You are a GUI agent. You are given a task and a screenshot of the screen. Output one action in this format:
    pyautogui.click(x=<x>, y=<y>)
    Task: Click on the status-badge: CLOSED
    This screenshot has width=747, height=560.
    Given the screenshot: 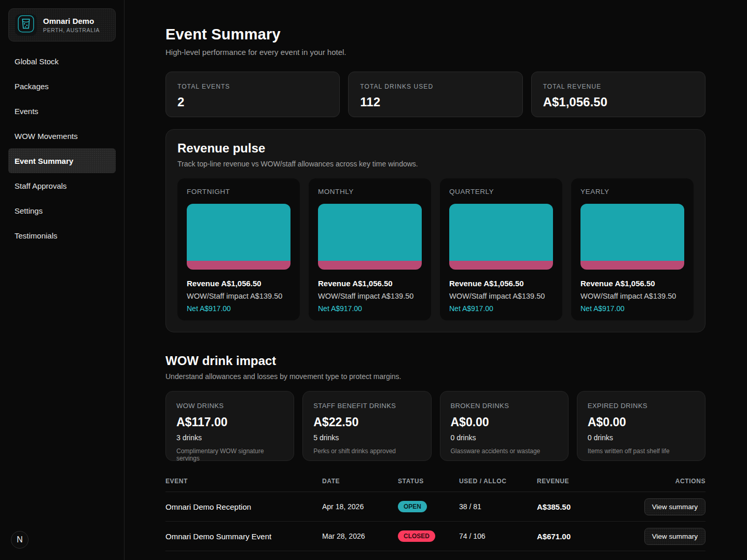 What is the action you would take?
    pyautogui.click(x=417, y=536)
    